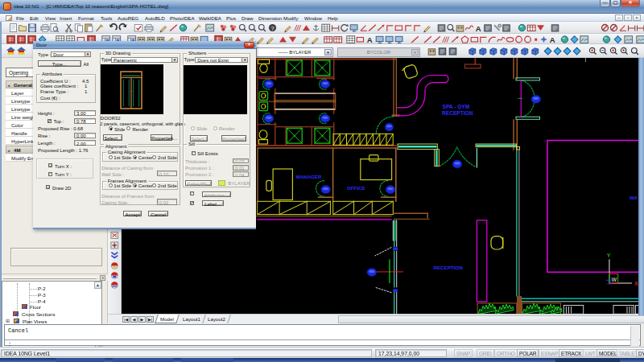 This screenshot has height=362, width=644. Describe the element at coordinates (309, 177) in the screenshot. I see `svg-text: MANAGER` at that location.